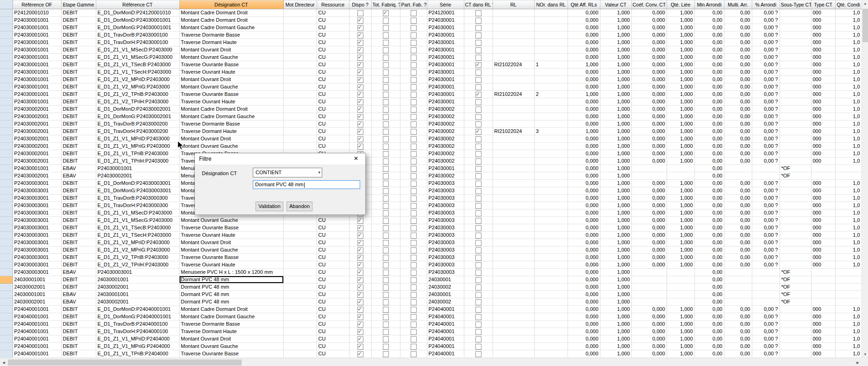 The width and height of the screenshot is (868, 366). Describe the element at coordinates (137, 309) in the screenshot. I see `cell-reference_ct: E_D1_DorMonD:P24040001001` at that location.